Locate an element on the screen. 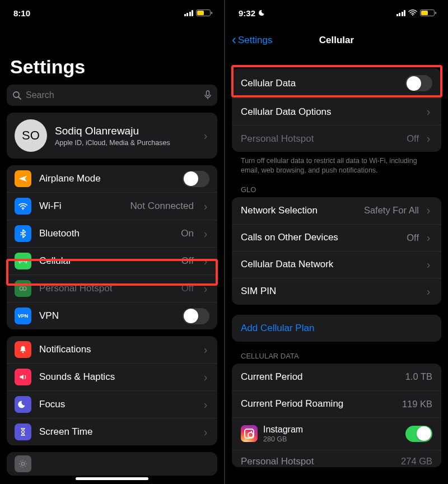 The image size is (448, 484). network-selection-row: Network Selection Safety For All › is located at coordinates (337, 211).